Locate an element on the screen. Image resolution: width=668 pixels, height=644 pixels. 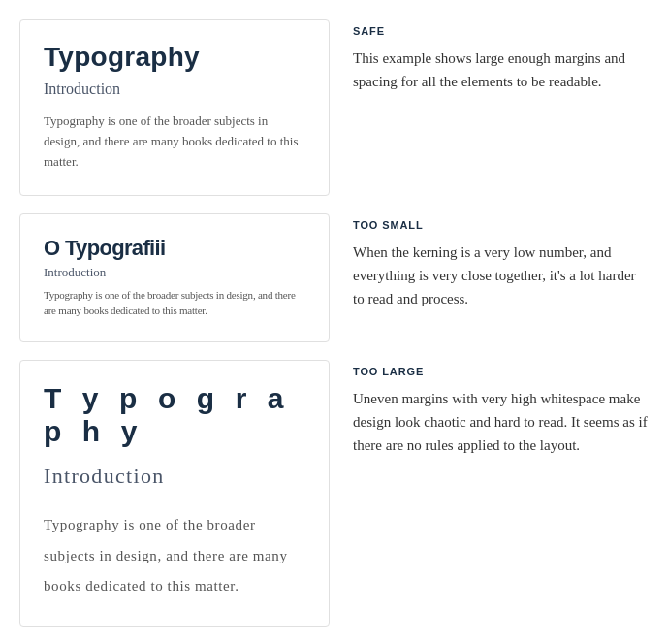
card-toosmall-title: O Typografiii is located at coordinates (175, 248).